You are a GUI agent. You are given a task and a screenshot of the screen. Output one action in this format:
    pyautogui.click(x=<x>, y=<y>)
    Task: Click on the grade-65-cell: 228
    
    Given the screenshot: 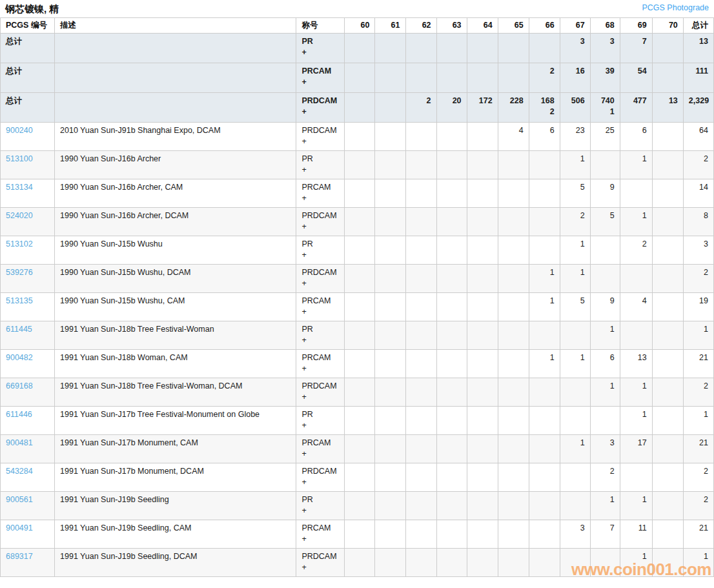 What is the action you would take?
    pyautogui.click(x=513, y=108)
    